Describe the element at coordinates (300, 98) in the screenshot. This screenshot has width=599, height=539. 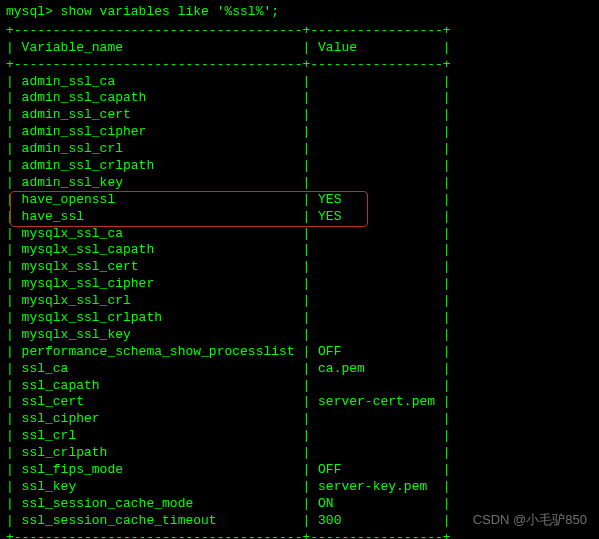
I see `table-row: | admin_ssl_capath | |` at that location.